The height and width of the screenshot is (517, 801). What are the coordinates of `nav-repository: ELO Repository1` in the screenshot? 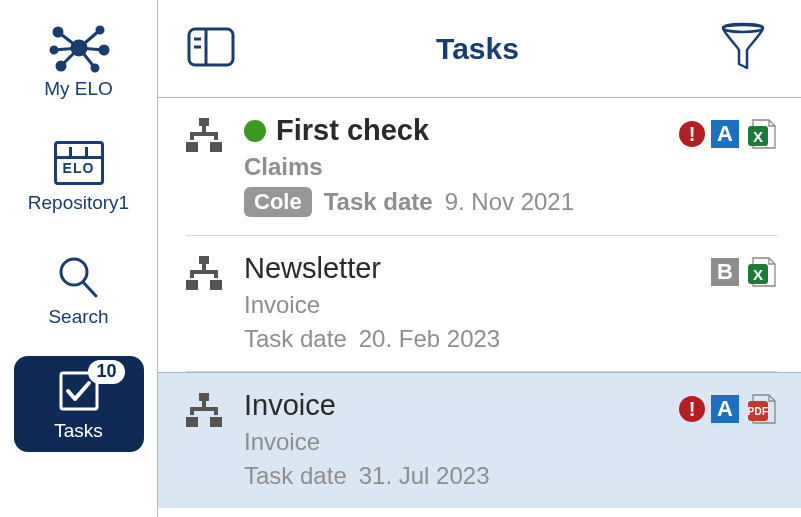 It's located at (79, 176).